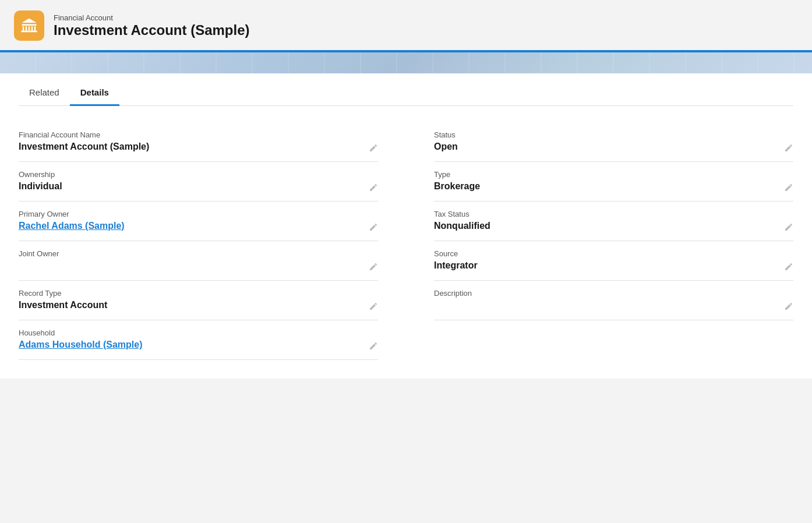  What do you see at coordinates (198, 347) in the screenshot?
I see `field-value: Adams Household (Sample)` at bounding box center [198, 347].